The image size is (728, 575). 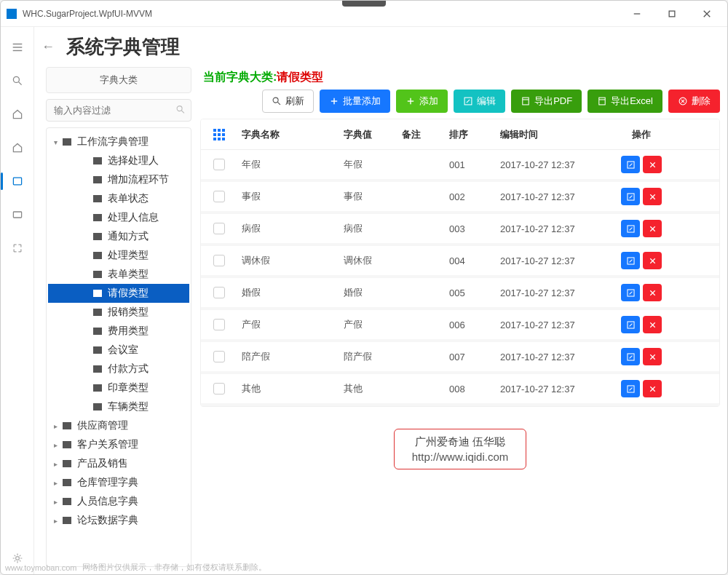 What do you see at coordinates (128, 293) in the screenshot?
I see `tree-item-label: 请假类型` at bounding box center [128, 293].